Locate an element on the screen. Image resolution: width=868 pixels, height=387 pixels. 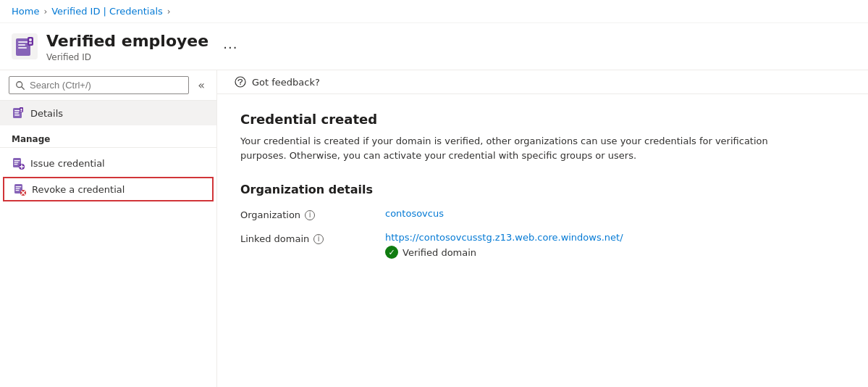
org-section: Organization details Organization i cont… is located at coordinates (543, 220).